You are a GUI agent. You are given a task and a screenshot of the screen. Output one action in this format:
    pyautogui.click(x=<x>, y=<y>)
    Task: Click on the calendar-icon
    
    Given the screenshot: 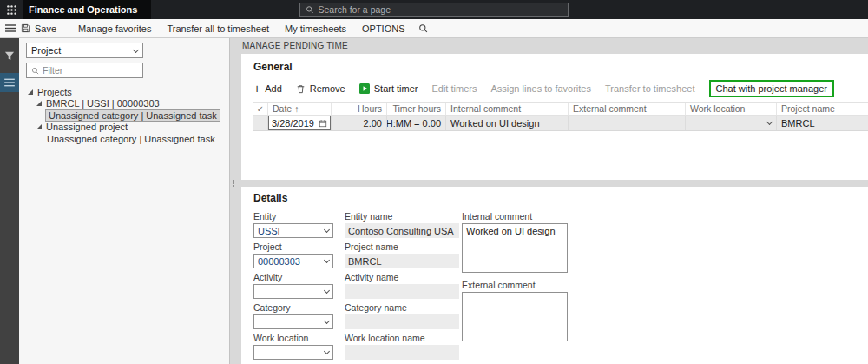 What is the action you would take?
    pyautogui.click(x=323, y=123)
    